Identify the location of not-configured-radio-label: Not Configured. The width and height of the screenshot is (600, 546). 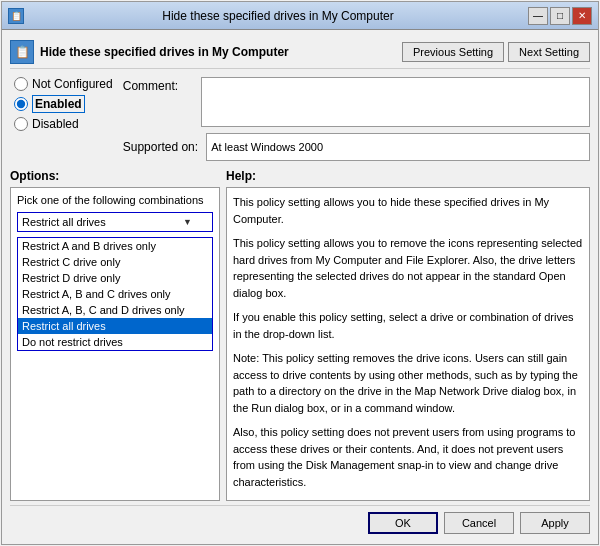
(64, 84).